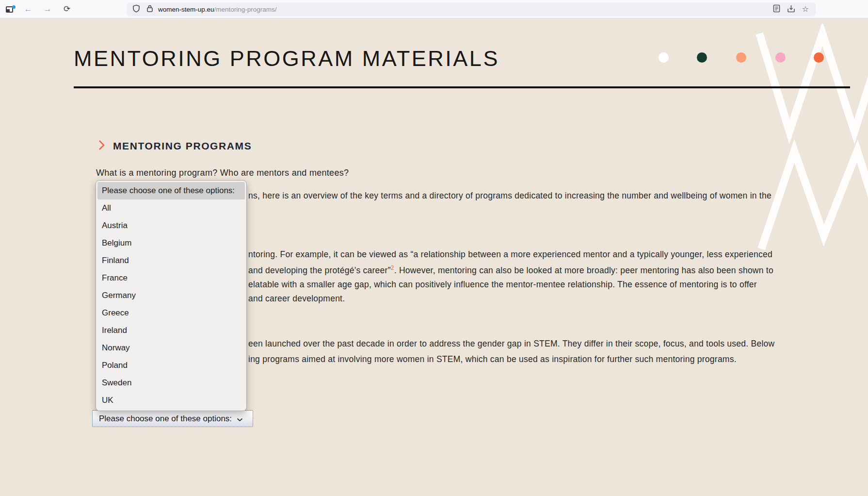 This screenshot has width=868, height=496. I want to click on country-select: Please choose one of these options:, so click(173, 418).